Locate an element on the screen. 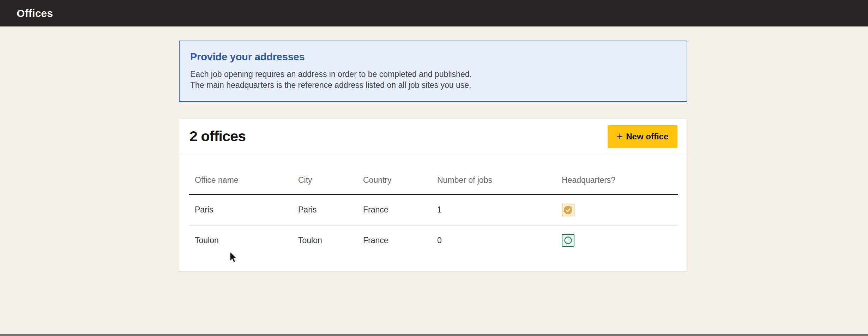 This screenshot has height=336, width=868. plus-icon: + is located at coordinates (620, 136).